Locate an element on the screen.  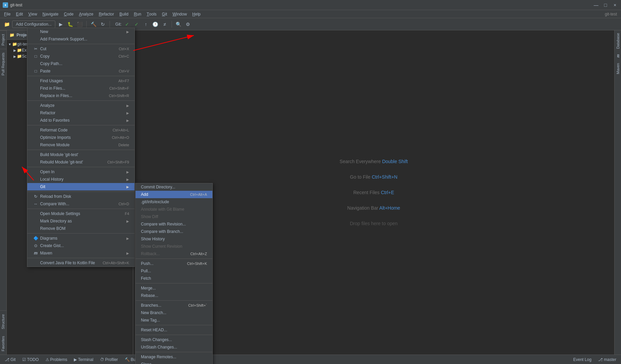
add-configuration-button: Add Configuration... is located at coordinates (34, 24).